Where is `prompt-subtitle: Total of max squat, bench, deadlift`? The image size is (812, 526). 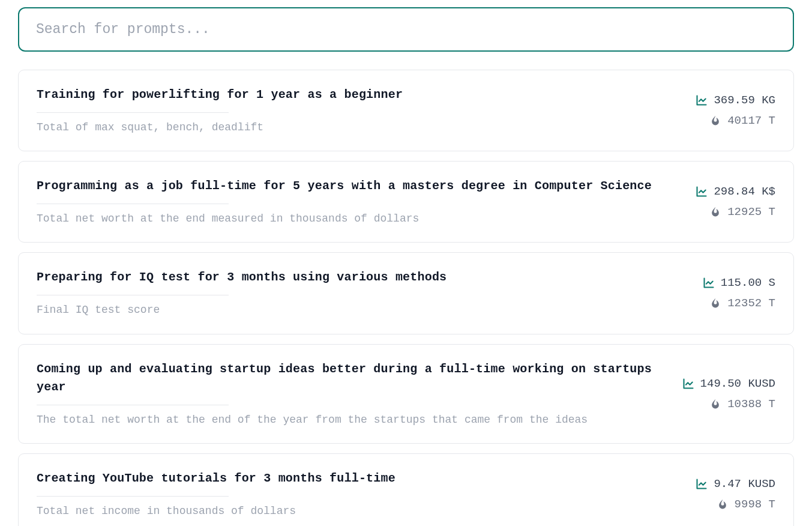 prompt-subtitle: Total of max squat, bench, deadlift is located at coordinates (359, 127).